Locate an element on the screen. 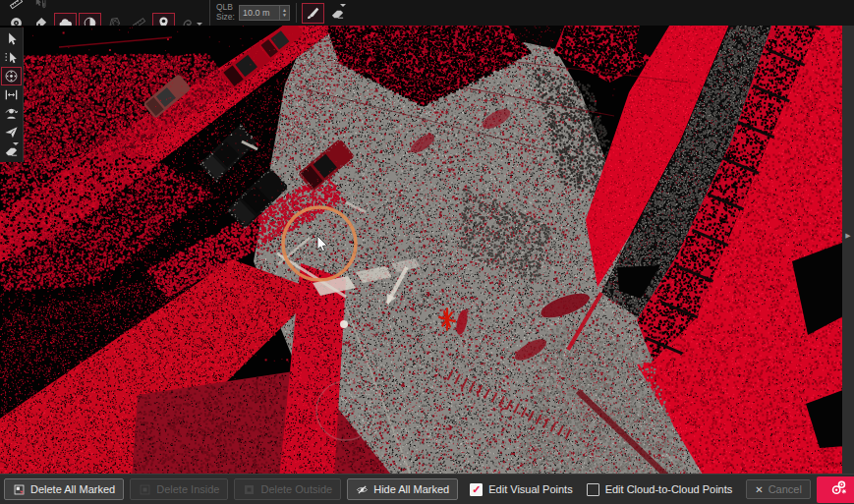 The height and width of the screenshot is (504, 854). erase-button is located at coordinates (12, 151).